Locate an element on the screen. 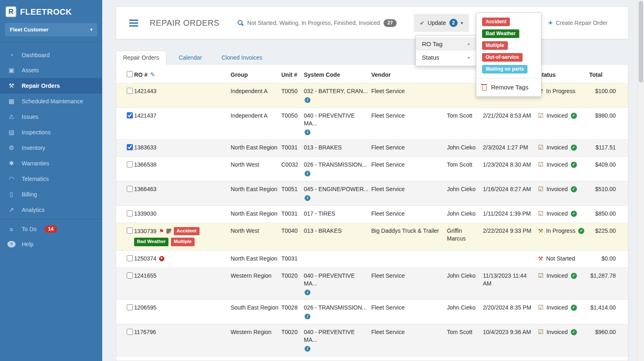 This screenshot has width=644, height=361. menu-hamburger-icon is located at coordinates (134, 23).